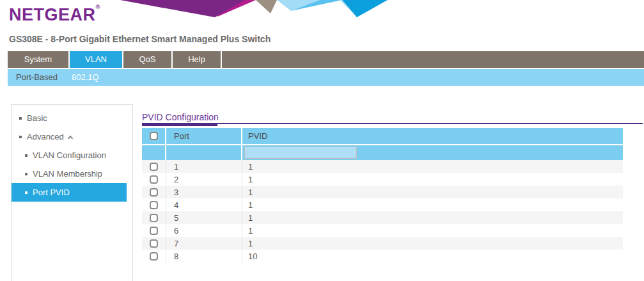  Describe the element at coordinates (205, 230) in the screenshot. I see `port-cell: 6` at that location.